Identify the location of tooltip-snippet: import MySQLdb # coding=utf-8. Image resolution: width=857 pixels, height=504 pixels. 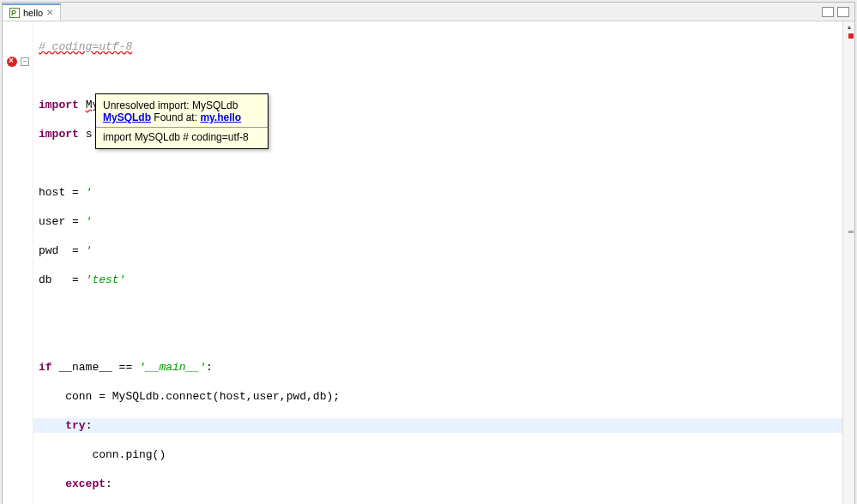
(182, 137).